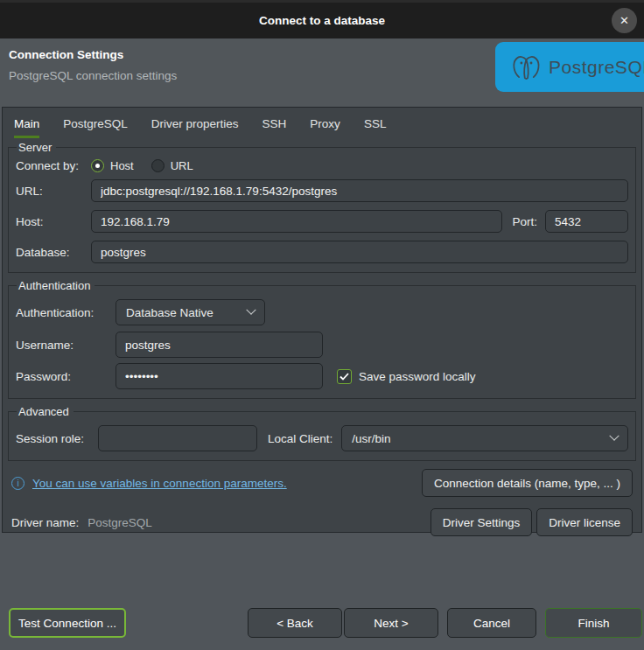 This screenshot has width=644, height=650. Describe the element at coordinates (195, 128) in the screenshot. I see `tab-driver-properties: Driver properties` at that location.